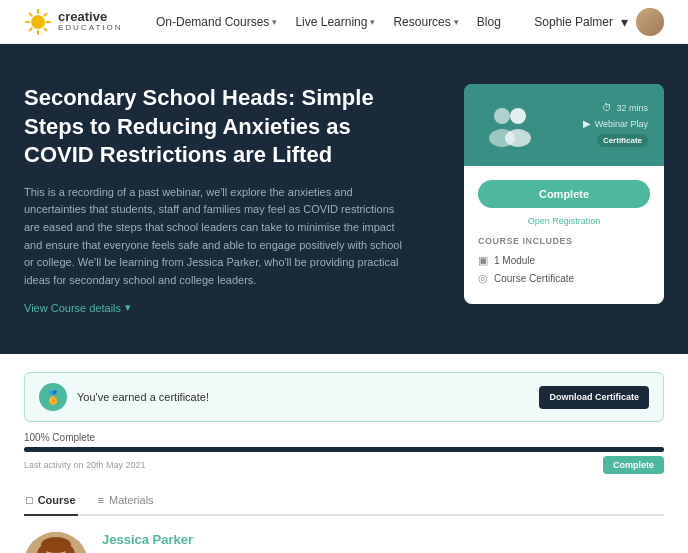 The height and width of the screenshot is (553, 688). What do you see at coordinates (489, 22) in the screenshot?
I see `nav-blog: Blog` at bounding box center [489, 22].